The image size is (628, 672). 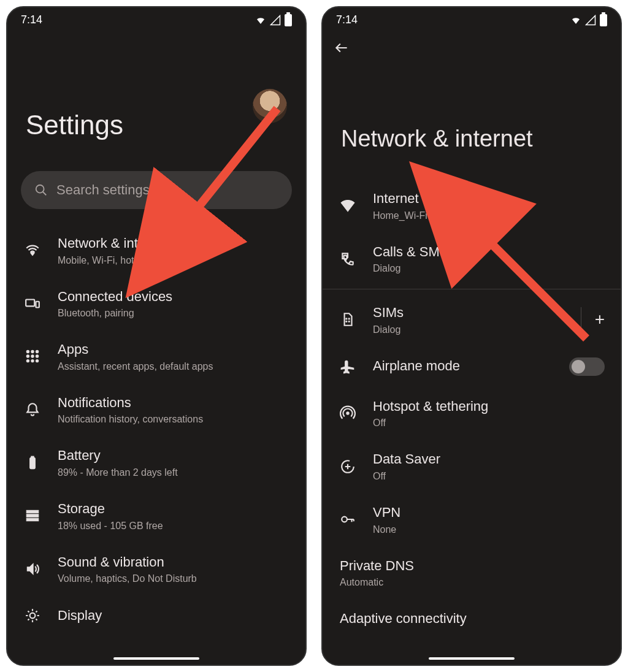 I want to click on bell-icon, so click(x=33, y=410).